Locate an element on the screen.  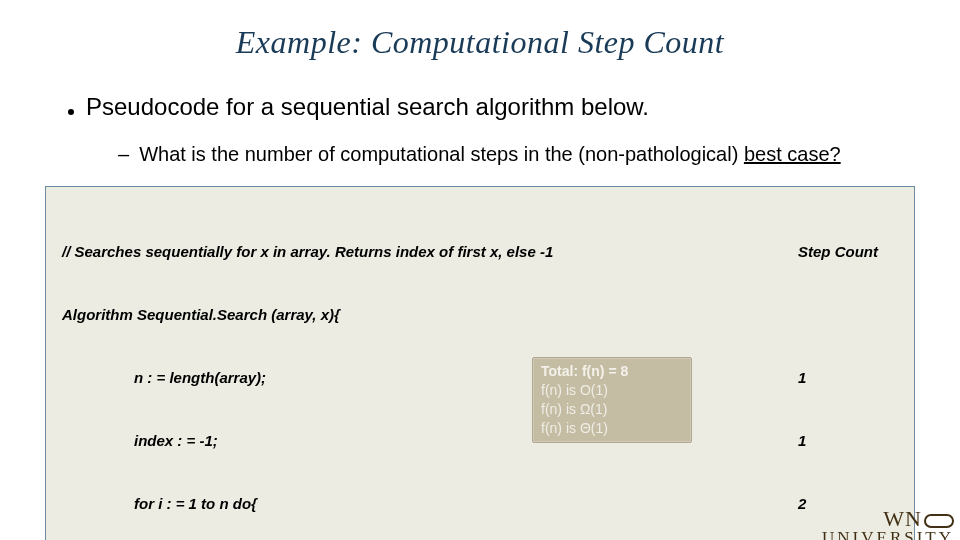
code-line: for i : = 1 to n do{ is located at coordinates (430, 504).